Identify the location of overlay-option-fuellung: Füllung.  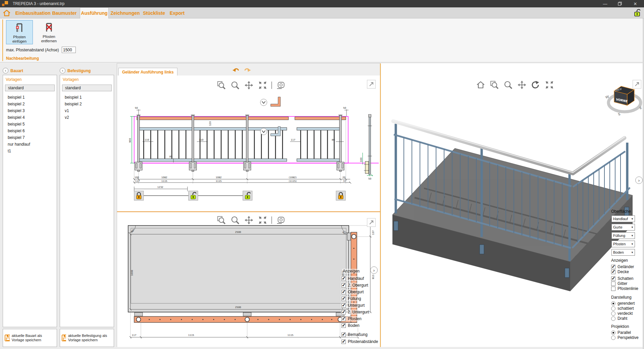
(351, 299).